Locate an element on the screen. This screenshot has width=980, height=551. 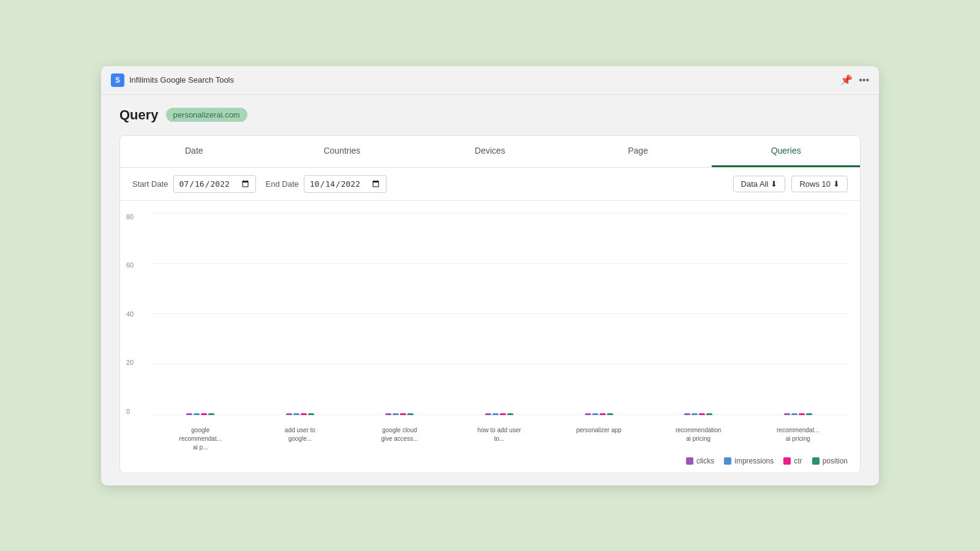
tab-queries: Queries is located at coordinates (786, 152).